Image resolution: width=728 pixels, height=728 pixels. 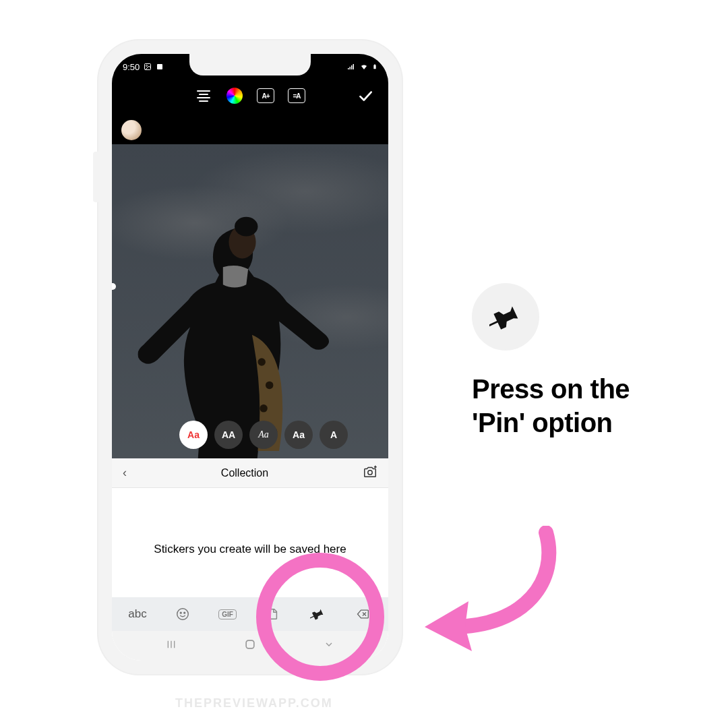 I want to click on font-chip-4: A, so click(x=334, y=435).